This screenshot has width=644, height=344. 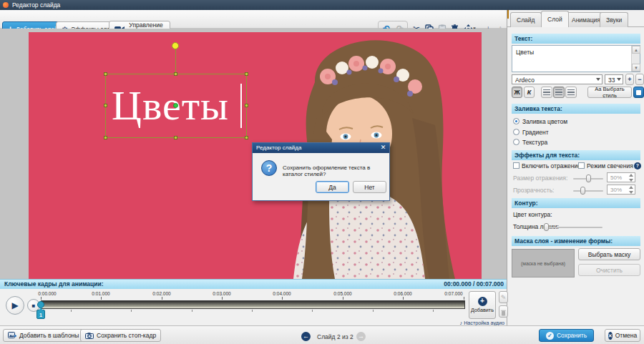 What do you see at coordinates (588, 179) in the screenshot?
I see `reflection-size-thumb` at bounding box center [588, 179].